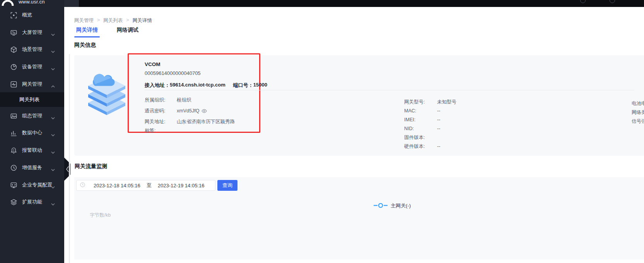  What do you see at coordinates (32, 84) in the screenshot?
I see `sidebar-item-label: 网关管理` at bounding box center [32, 84].